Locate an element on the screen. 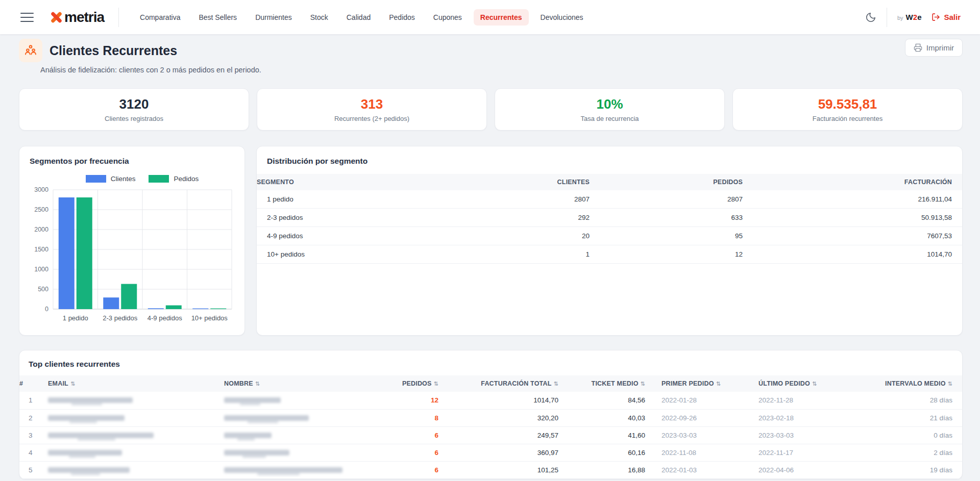  column-header-sortable: FACTURACIÓN TOTAL⇅ is located at coordinates (498, 384).